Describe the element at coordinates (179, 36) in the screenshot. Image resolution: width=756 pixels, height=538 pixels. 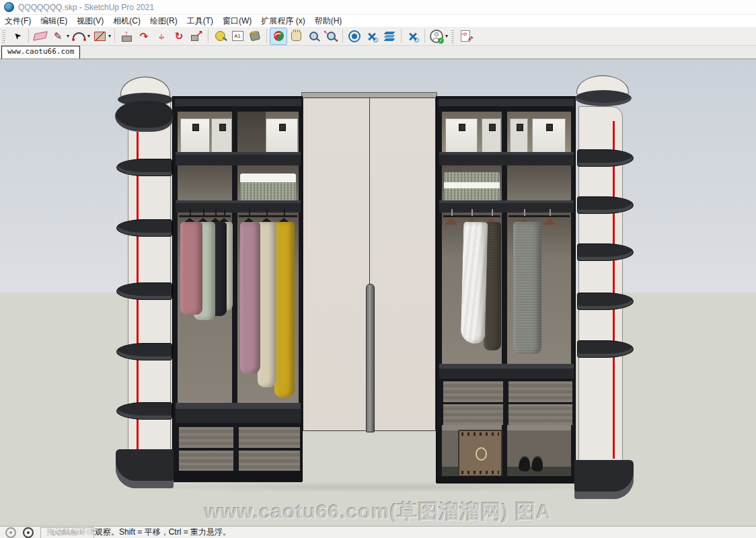
I see `rotate-icon: ↻` at that location.